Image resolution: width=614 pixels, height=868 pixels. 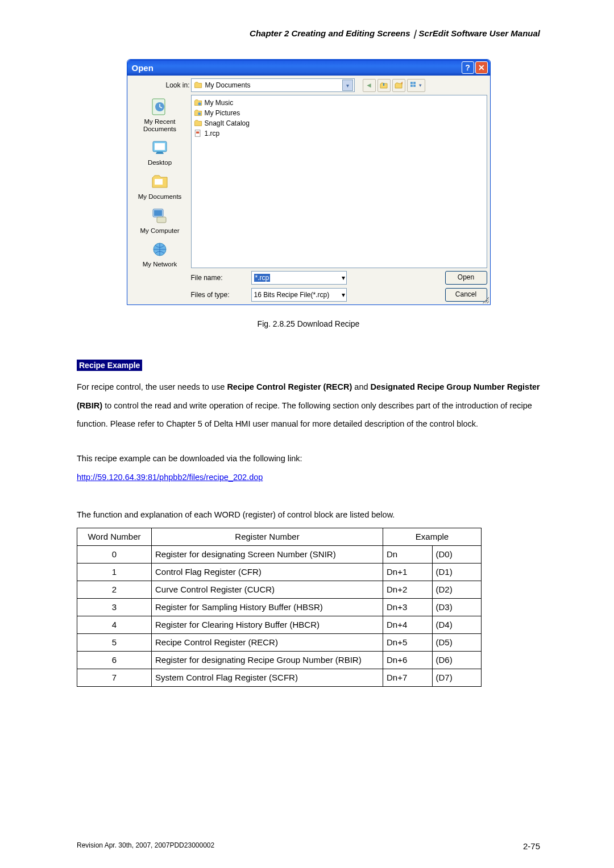 I want to click on lookin-value: My Documents, so click(x=272, y=85).